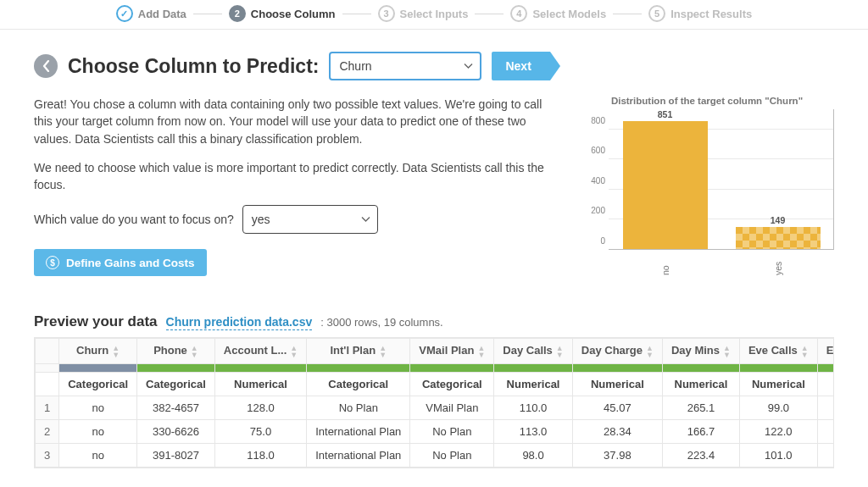  What do you see at coordinates (533, 351) in the screenshot?
I see `column-header: Day Calls▲▼` at bounding box center [533, 351].